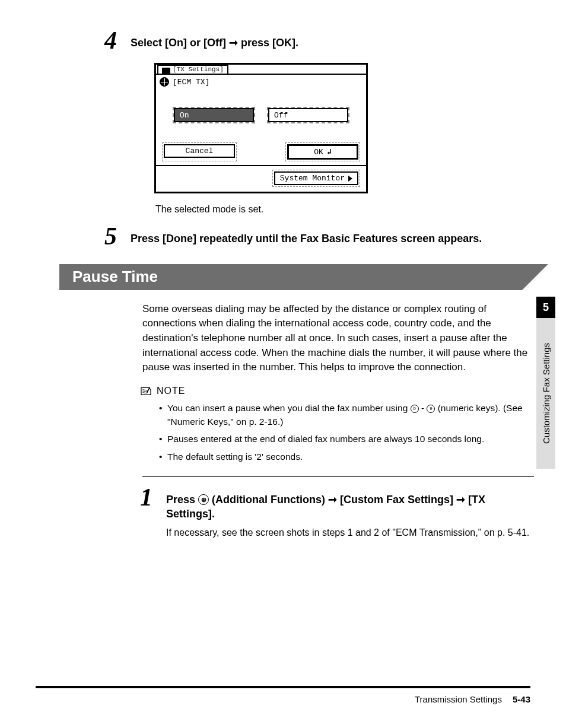 The width and height of the screenshot is (566, 728). I want to click on step-5-heading: Press [Done] repeatedly until the Fax Ba…, so click(332, 239).